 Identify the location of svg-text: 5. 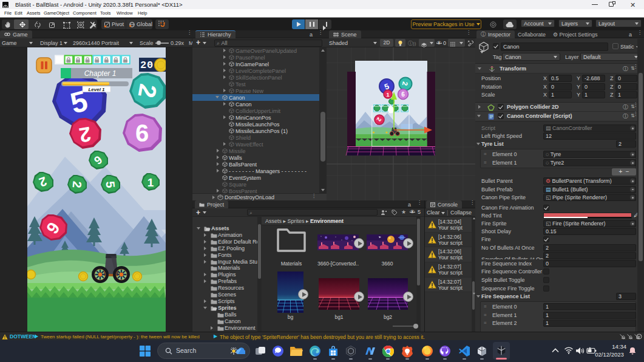
(110, 185).